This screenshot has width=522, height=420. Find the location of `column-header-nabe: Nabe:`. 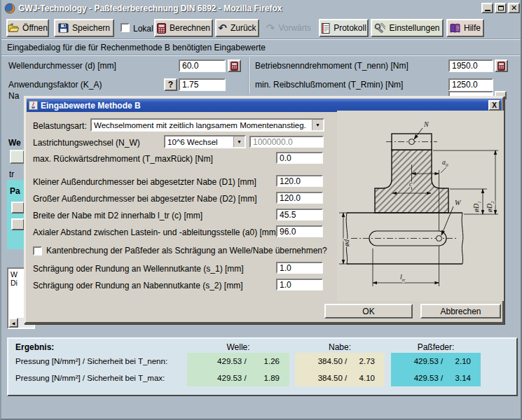

column-header-nabe: Nabe: is located at coordinates (340, 347).